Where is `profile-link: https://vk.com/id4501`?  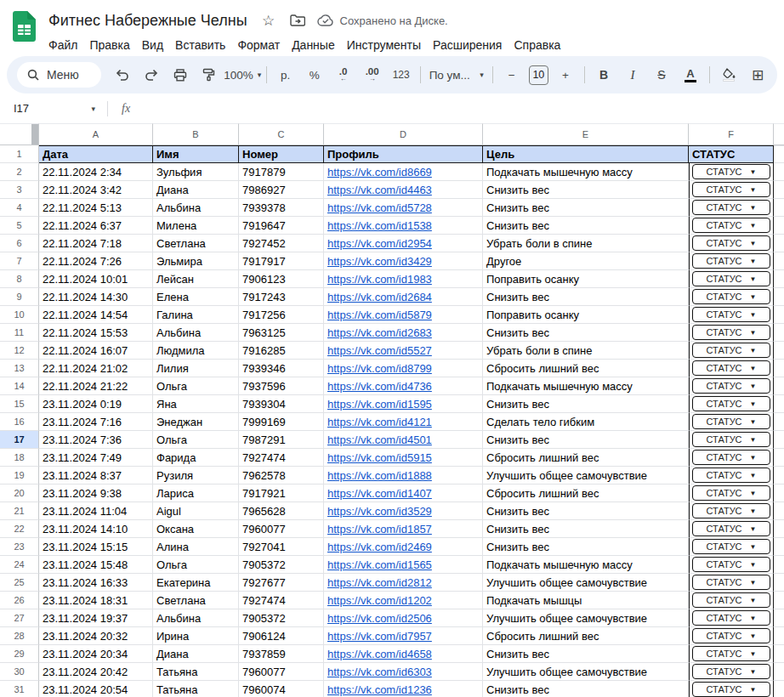
profile-link: https://vk.com/id4501 is located at coordinates (379, 440).